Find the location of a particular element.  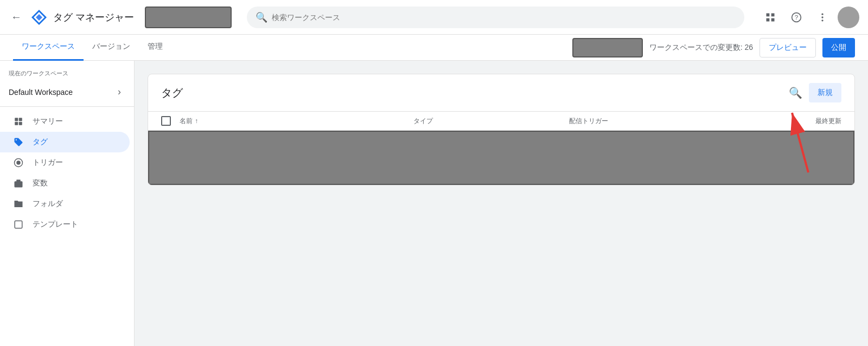

tab-manage: 管理 is located at coordinates (155, 48).